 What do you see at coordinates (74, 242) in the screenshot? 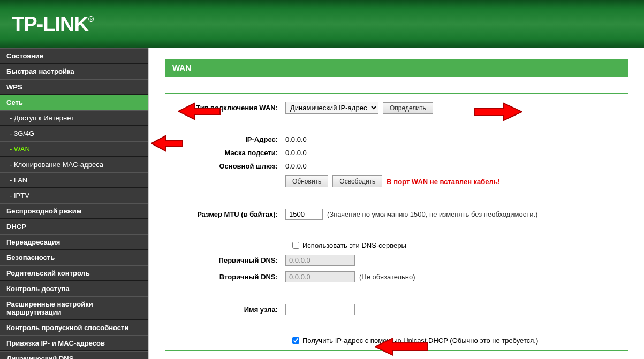
I see `sidebar-item-12: Переадресация` at bounding box center [74, 242].